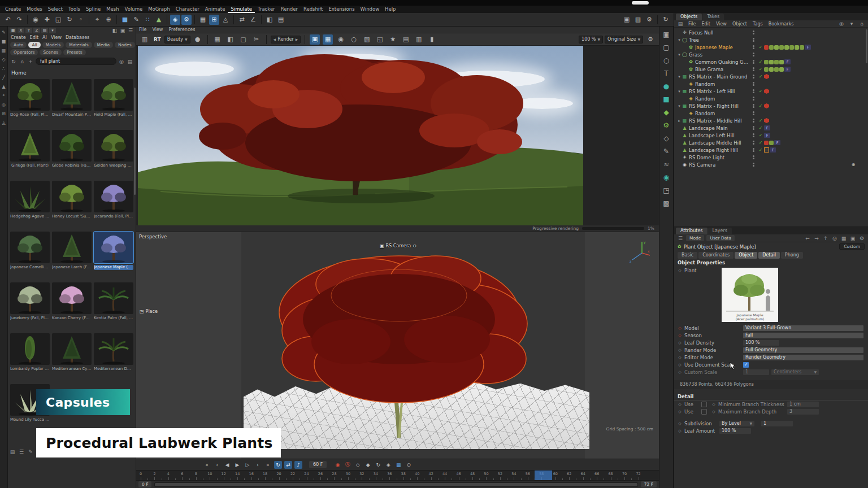 The image size is (868, 488). What do you see at coordinates (159, 20) in the screenshot?
I see `landscape-tool-icon: ▲` at bounding box center [159, 20].